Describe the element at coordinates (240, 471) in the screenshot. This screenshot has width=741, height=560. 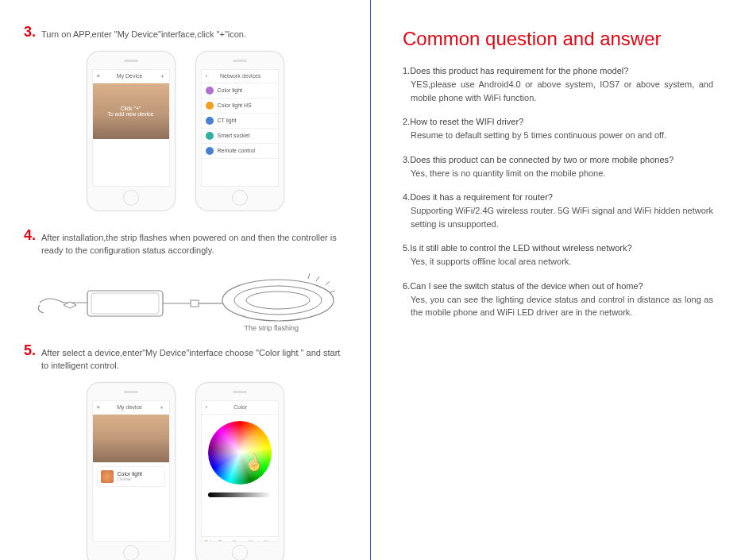
I see `phone-screen: ‹ Color ☝ Color Timer Scene Music More` at that location.